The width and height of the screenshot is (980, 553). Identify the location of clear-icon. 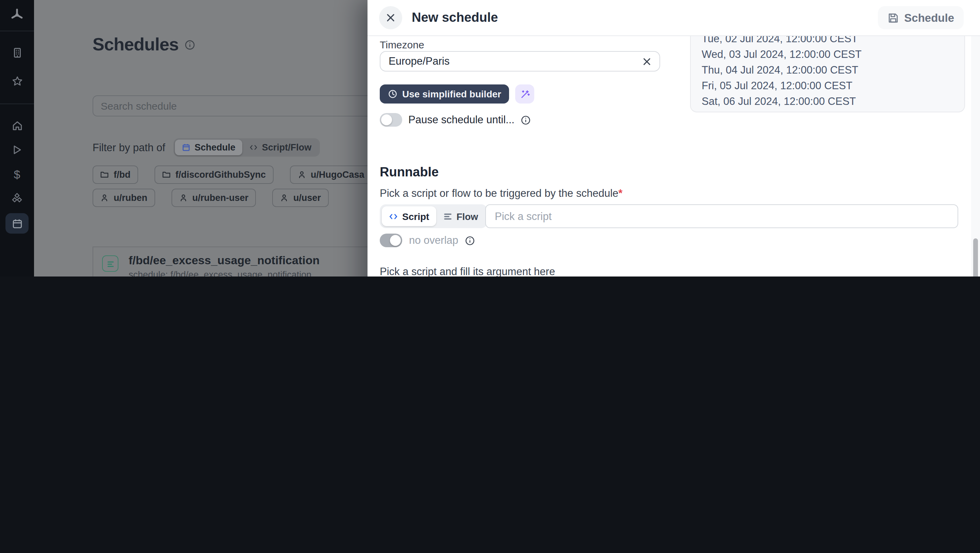
(647, 61).